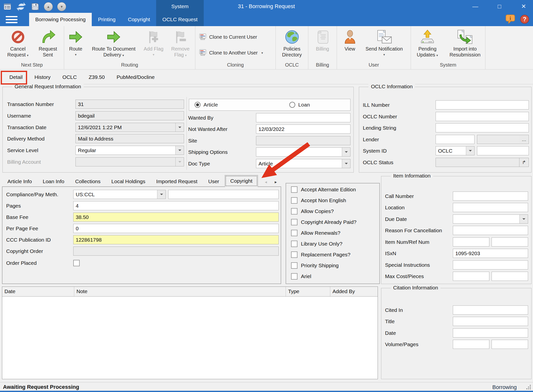 This screenshot has height=392, width=533. What do you see at coordinates (130, 116) in the screenshot?
I see `username-field: bdegail` at bounding box center [130, 116].